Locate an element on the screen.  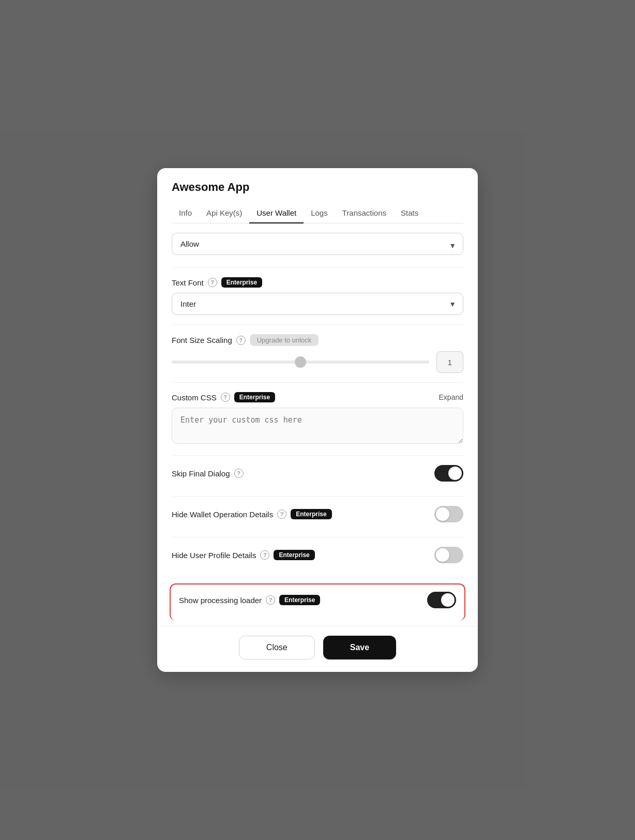
skip-final-dialog-label: Skip Final Dialog is located at coordinates (201, 474).